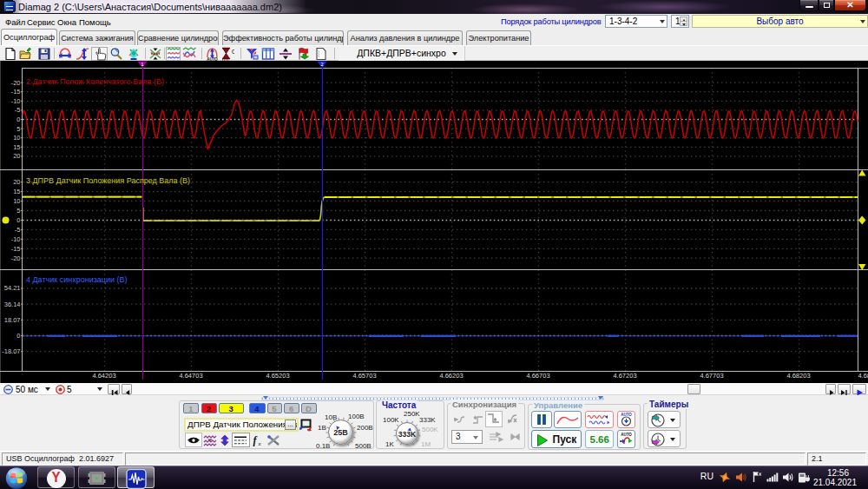 This screenshot has width=868, height=489. Describe the element at coordinates (10, 351) in the screenshot. I see `svg-text: -18.07` at that location.